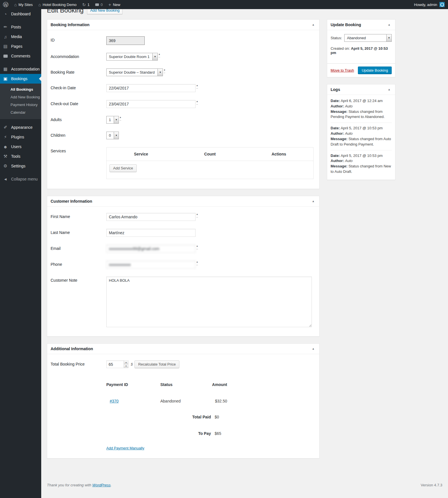 The width and height of the screenshot is (448, 498). I want to click on to-pay-row: To Pay $65, so click(167, 433).